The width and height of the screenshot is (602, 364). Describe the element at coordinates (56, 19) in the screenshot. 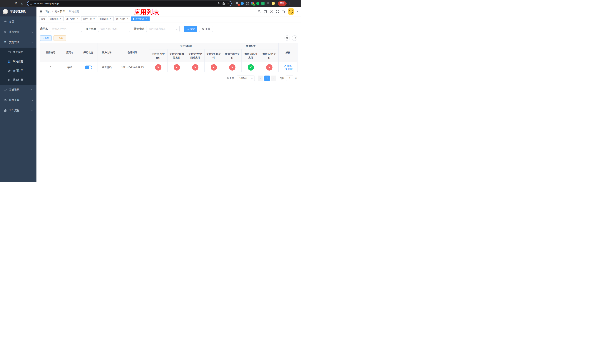

I see `tag-process-form: 流程表单 ×` at that location.